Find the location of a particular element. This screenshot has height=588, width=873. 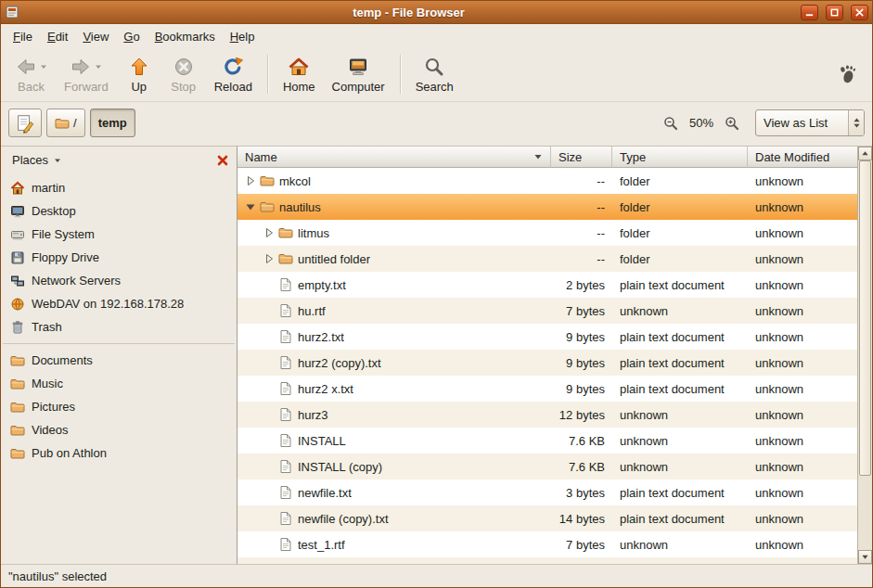

titlebar: temp - File Browser is located at coordinates (436, 13).